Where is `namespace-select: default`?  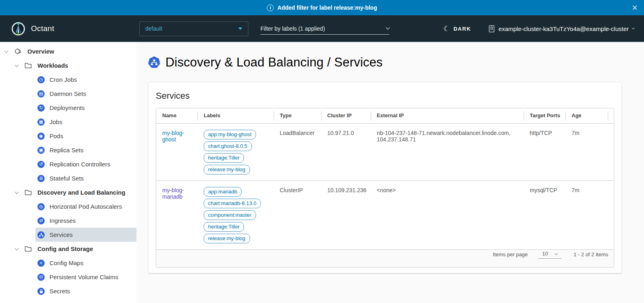
namespace-select: default is located at coordinates (194, 29).